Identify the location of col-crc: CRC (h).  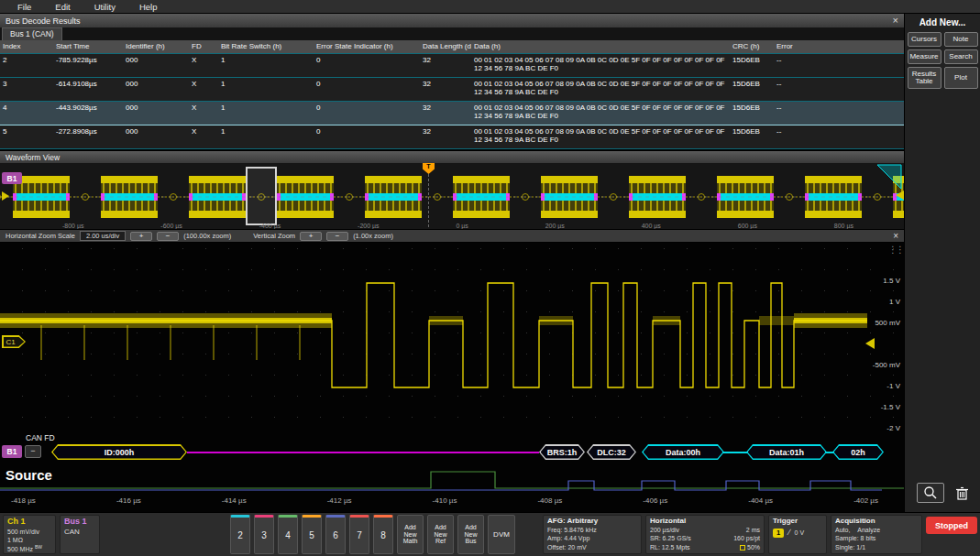
(752, 48).